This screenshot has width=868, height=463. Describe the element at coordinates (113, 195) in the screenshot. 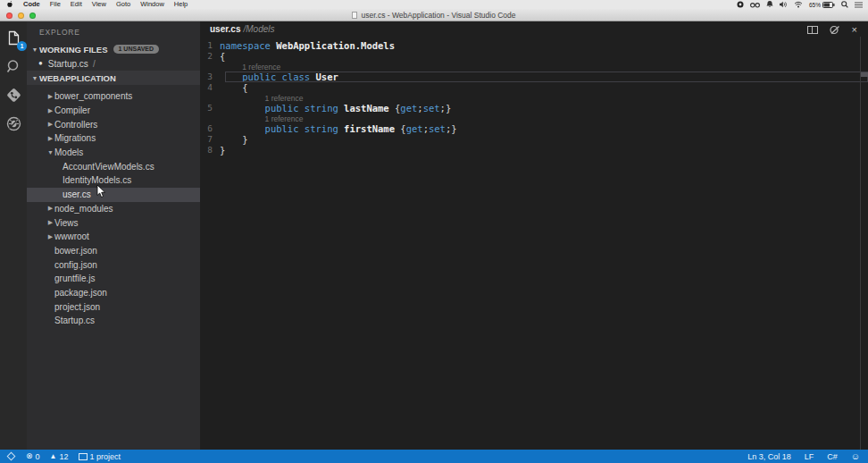

I see `tree-file-user.cs: user.cs` at that location.